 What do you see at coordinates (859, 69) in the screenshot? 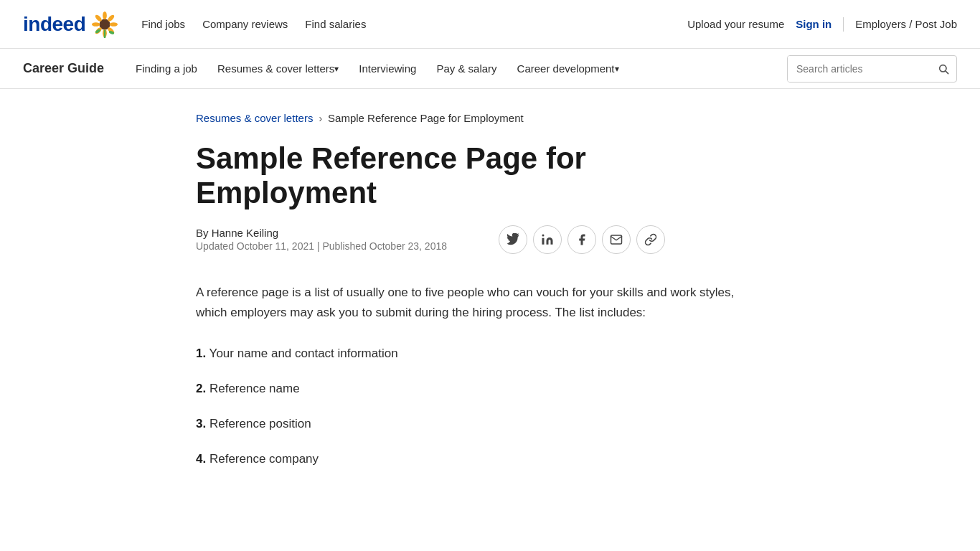
I see `search-input` at bounding box center [859, 69].